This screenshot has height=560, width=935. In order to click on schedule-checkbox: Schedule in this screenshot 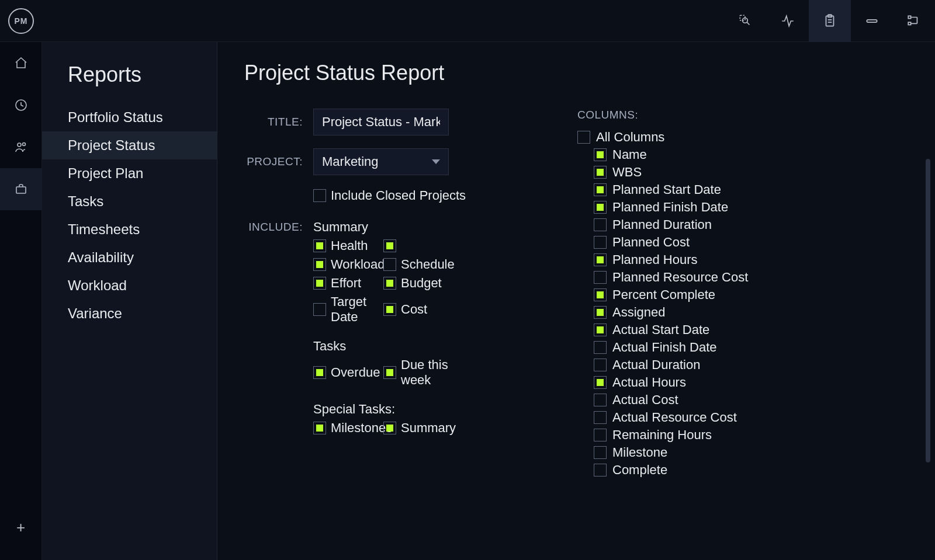, I will do `click(418, 265)`.